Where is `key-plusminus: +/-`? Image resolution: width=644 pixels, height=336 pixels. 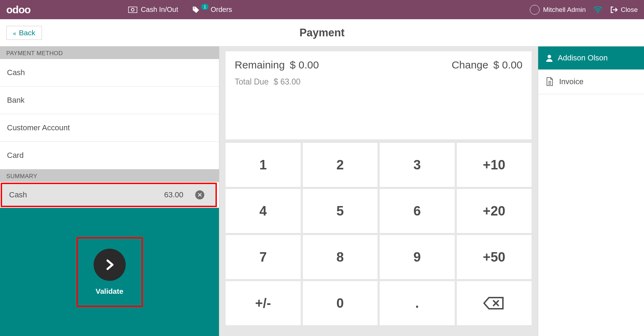 key-plusminus: +/- is located at coordinates (263, 303).